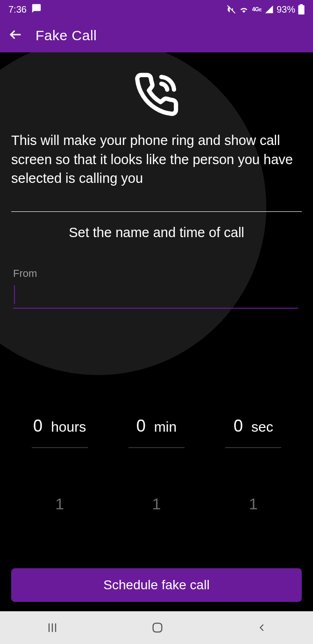 The image size is (313, 644). I want to click on battery-pct: 93%, so click(286, 9).